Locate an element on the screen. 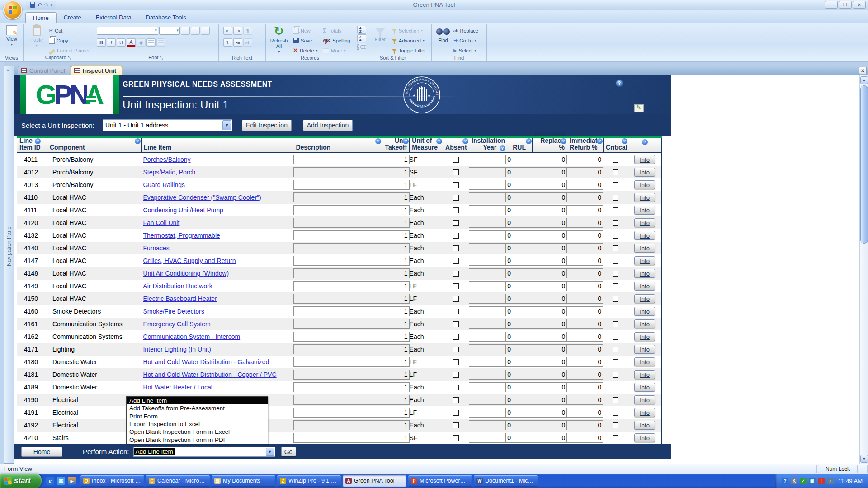 The image size is (868, 488). column-header-unit-takeoff: UnitTakeoff is located at coordinates (396, 145).